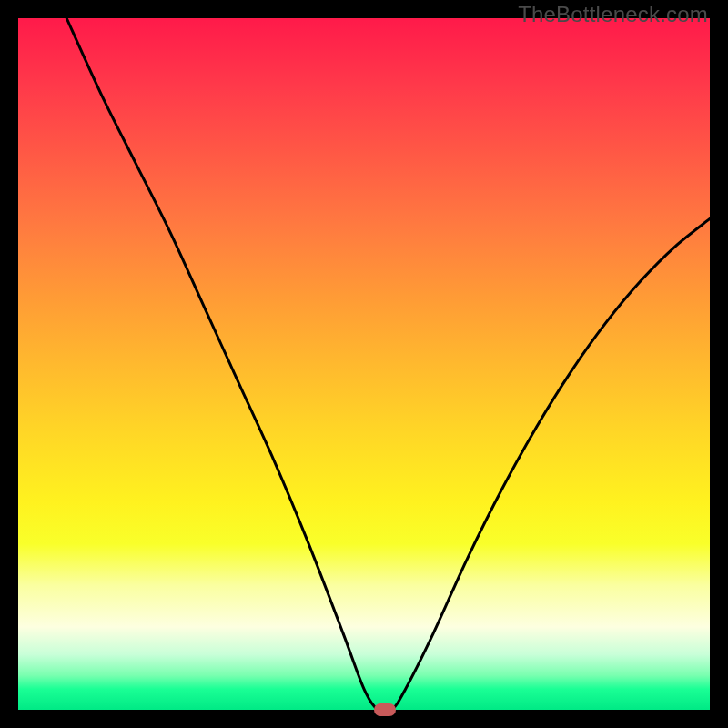 The height and width of the screenshot is (728, 728). What do you see at coordinates (385, 710) in the screenshot?
I see `optimal-marker` at bounding box center [385, 710].